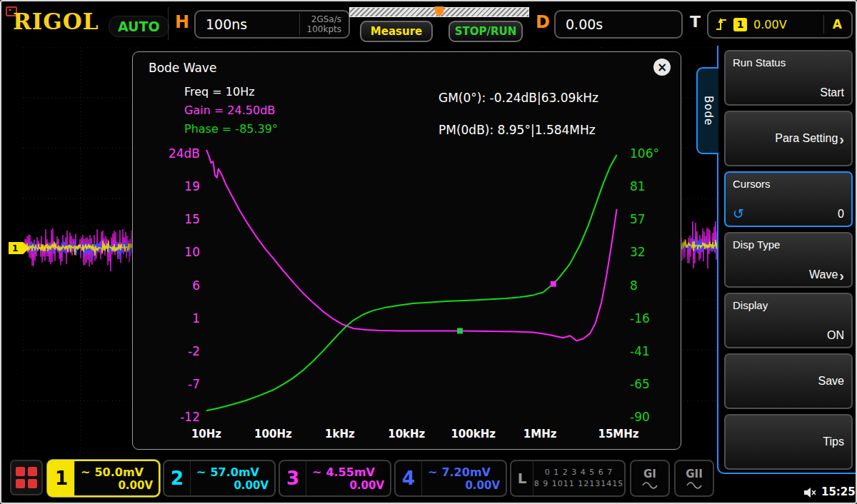 The width and height of the screenshot is (857, 504). Describe the element at coordinates (517, 130) in the screenshot. I see `phase-margin-readout: PM(0dB): 8.95°|1.584MHz` at that location.